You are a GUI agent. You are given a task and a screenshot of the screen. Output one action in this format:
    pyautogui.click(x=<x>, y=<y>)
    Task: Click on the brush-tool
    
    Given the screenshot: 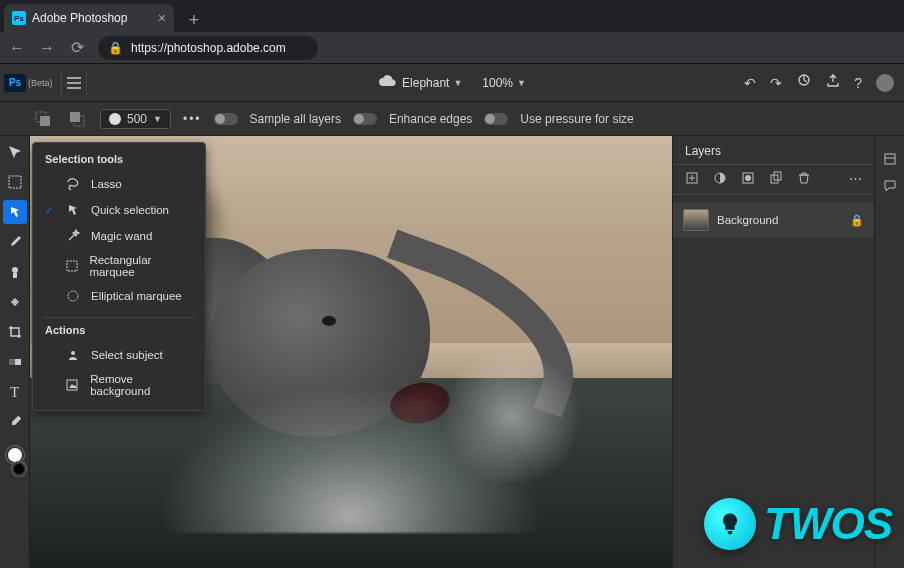 What is the action you would take?
    pyautogui.click(x=15, y=242)
    